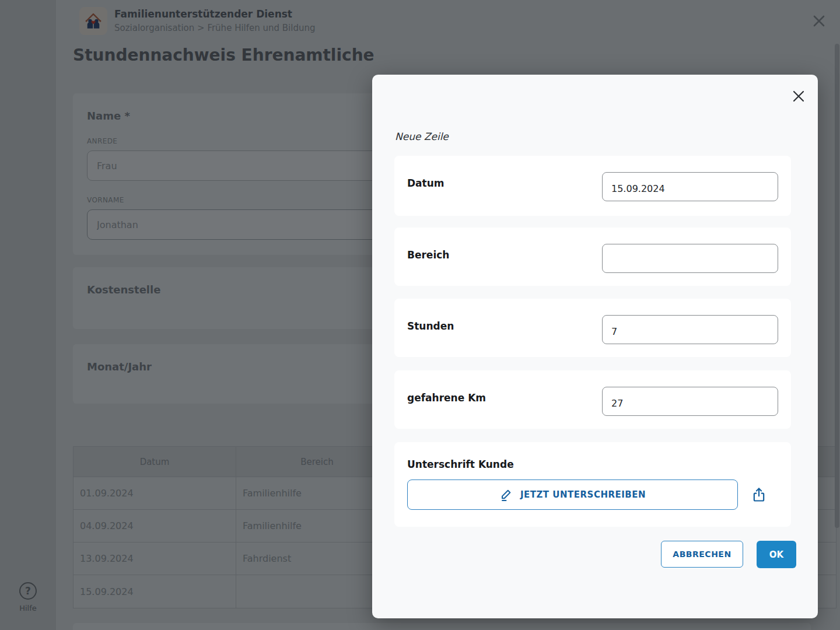 Image resolution: width=840 pixels, height=630 pixels. I want to click on cancel-button: ABBRECHEN, so click(702, 554).